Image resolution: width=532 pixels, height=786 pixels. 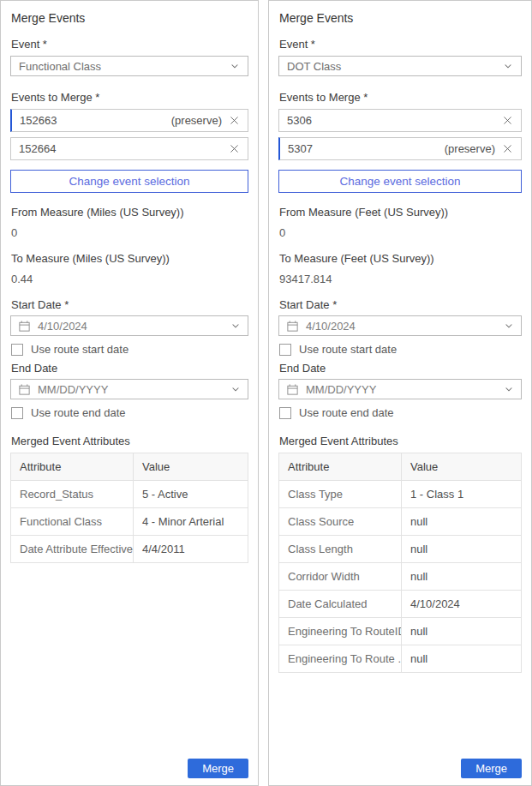 What do you see at coordinates (341, 577) in the screenshot?
I see `attribute-cell: Corridor Width` at bounding box center [341, 577].